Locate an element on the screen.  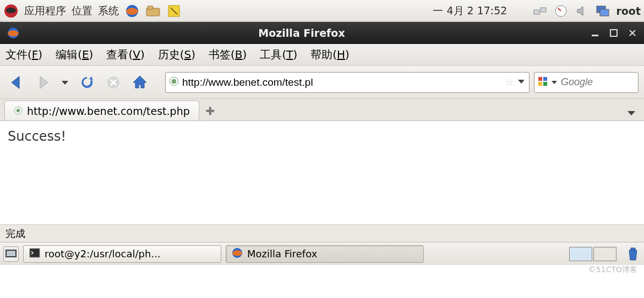
new-tab-button: ✚ is located at coordinates (210, 111).